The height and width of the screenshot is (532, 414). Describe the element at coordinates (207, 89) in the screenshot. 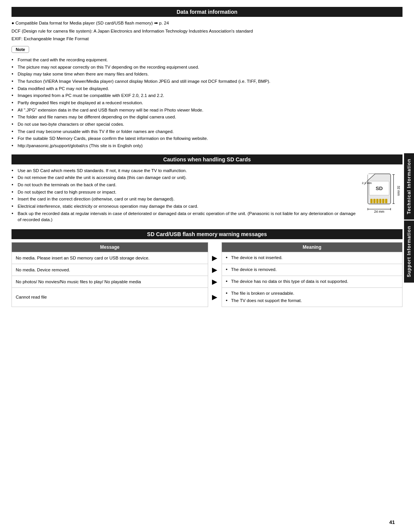

I see `bullet-item: Data modified with a PC may not be displ…` at that location.